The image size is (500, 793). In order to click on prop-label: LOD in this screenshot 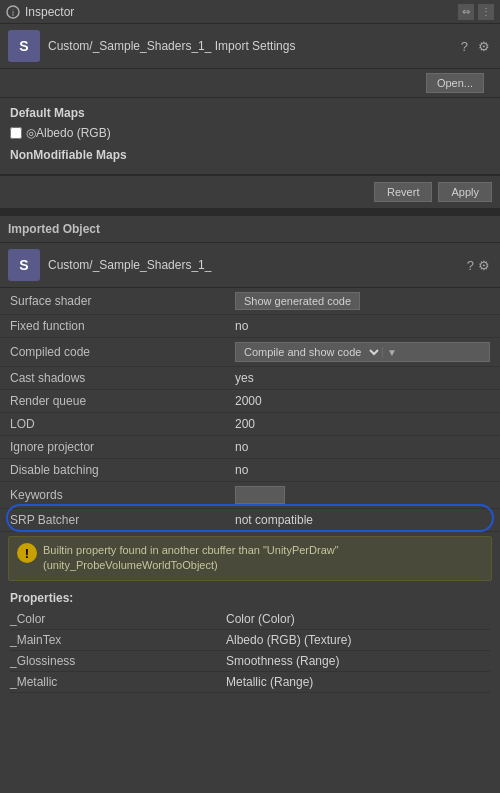, I will do `click(112, 424)`.